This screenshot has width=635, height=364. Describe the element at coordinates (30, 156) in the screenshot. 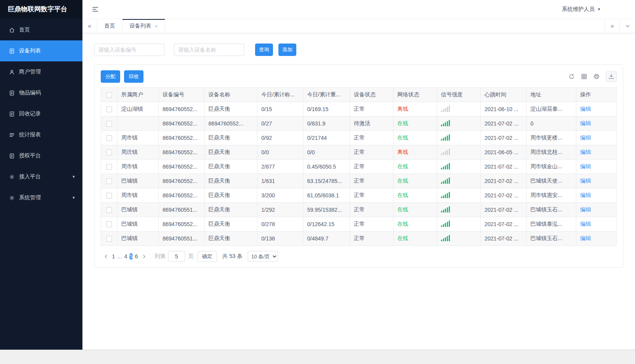

I see `sidebar-item-label: 授权平台` at that location.